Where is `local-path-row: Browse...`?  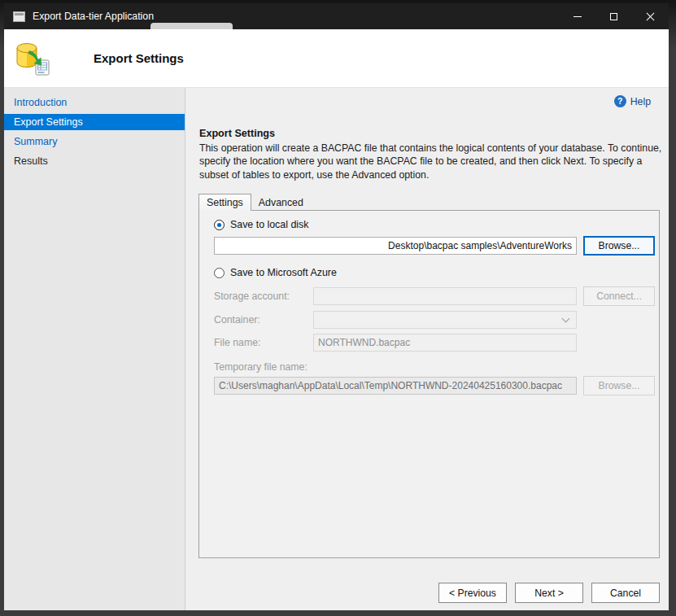
local-path-row: Browse... is located at coordinates (436, 246).